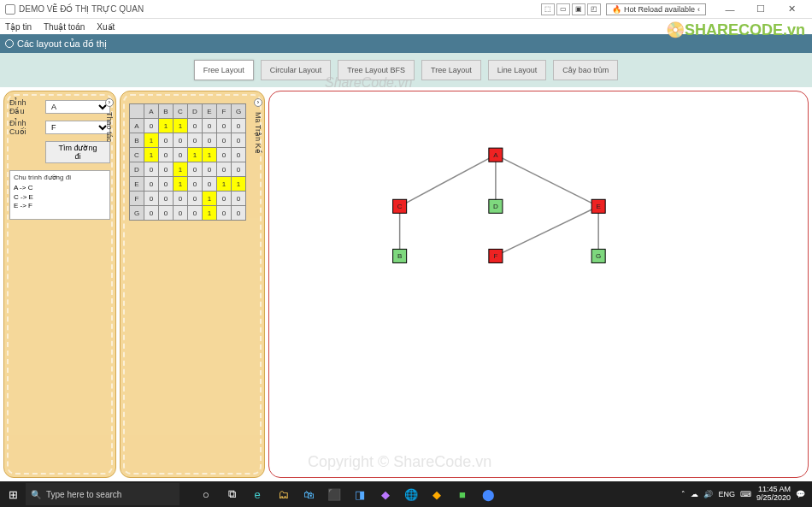 The image size is (812, 507). What do you see at coordinates (761, 9) in the screenshot?
I see `maximize-button: ☐` at bounding box center [761, 9].